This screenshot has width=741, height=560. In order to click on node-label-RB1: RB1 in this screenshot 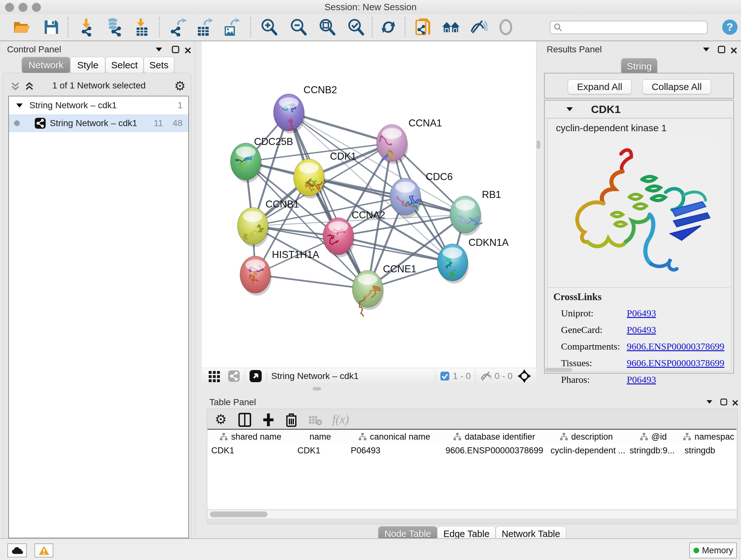, I will do `click(491, 194)`.